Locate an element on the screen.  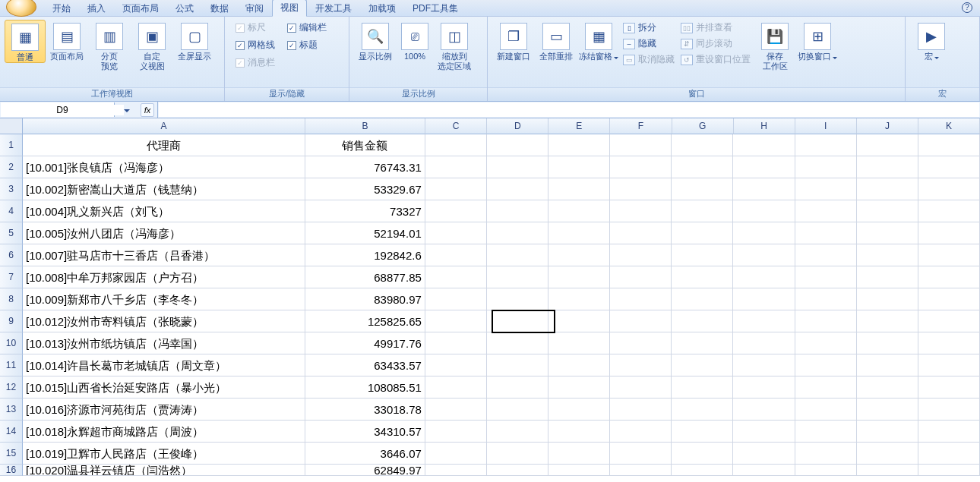
chk-gridlines: ✓网格线 is located at coordinates (255, 46).